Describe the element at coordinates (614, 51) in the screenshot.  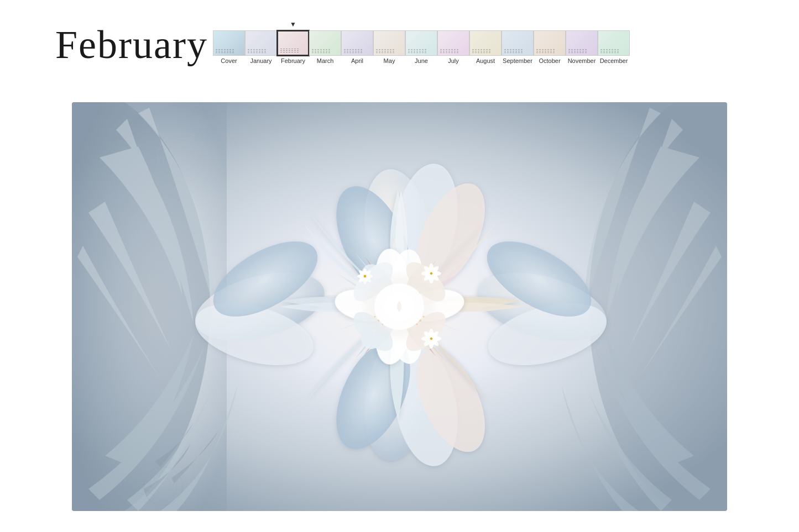
I see `thumbnail-calendar-lines-december` at that location.